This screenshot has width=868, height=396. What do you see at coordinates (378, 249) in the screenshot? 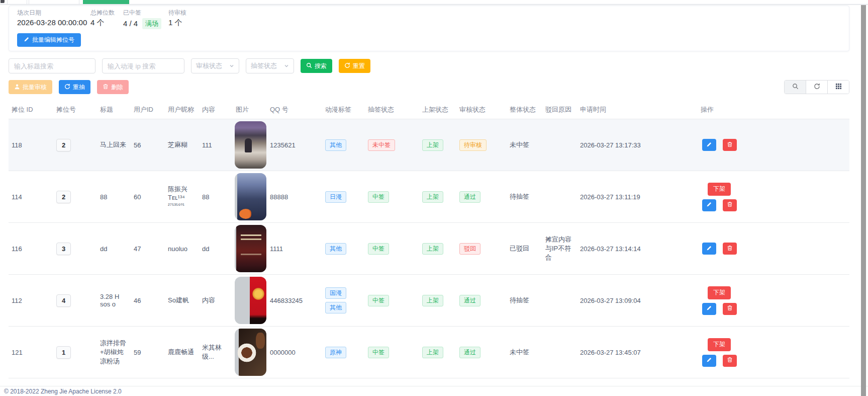
I see `cell-lottery-status-badge: 中签` at bounding box center [378, 249].